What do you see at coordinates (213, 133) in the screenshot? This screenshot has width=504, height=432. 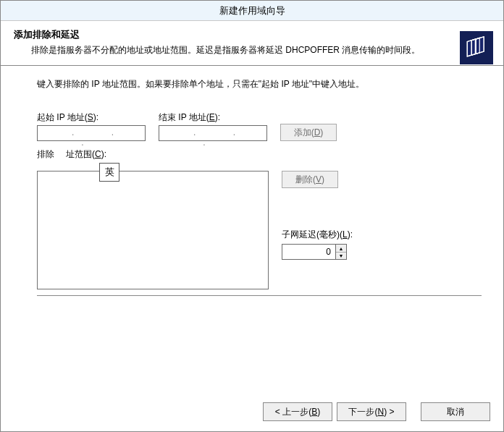 I see `end-ip-input: . . .` at bounding box center [213, 133].